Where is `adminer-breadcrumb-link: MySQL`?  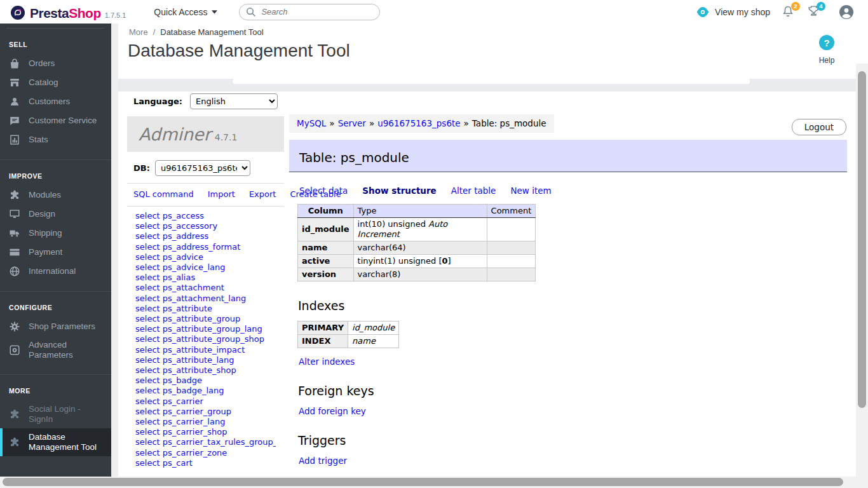 adminer-breadcrumb-link: MySQL is located at coordinates (311, 123).